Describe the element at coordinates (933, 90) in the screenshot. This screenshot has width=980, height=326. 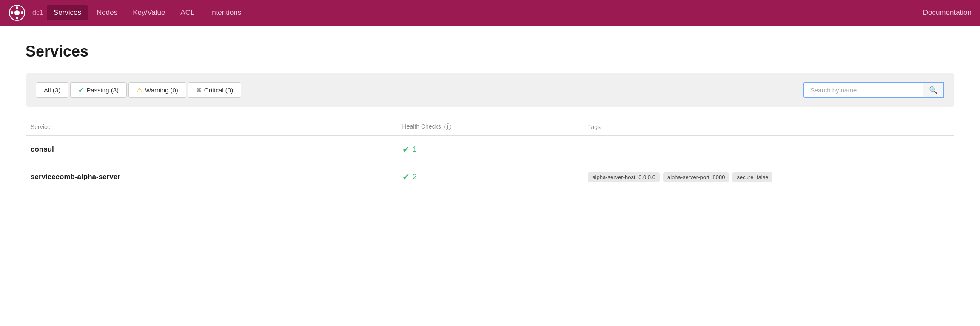
I see `search-icon: 🔍` at that location.